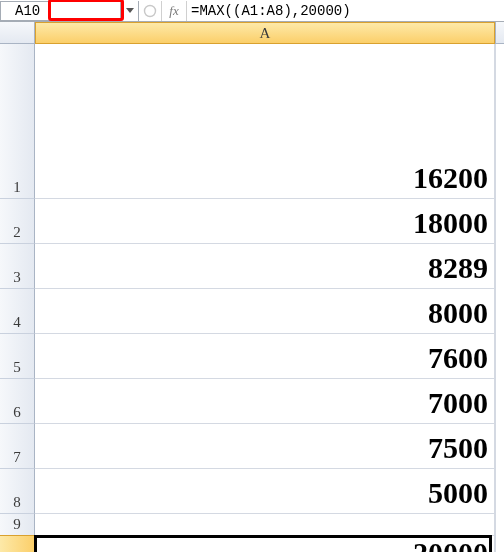 This screenshot has height=552, width=504. I want to click on cell-value: 8000, so click(458, 313).